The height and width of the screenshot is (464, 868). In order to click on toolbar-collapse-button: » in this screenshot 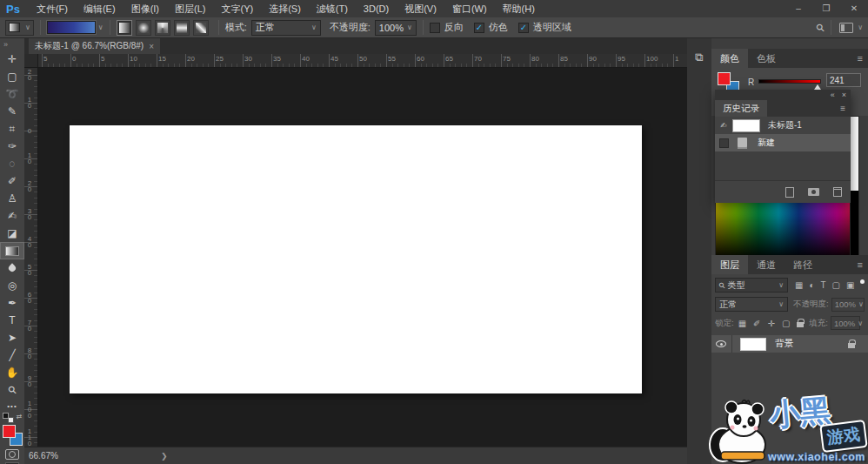, I will do `click(12, 44)`.